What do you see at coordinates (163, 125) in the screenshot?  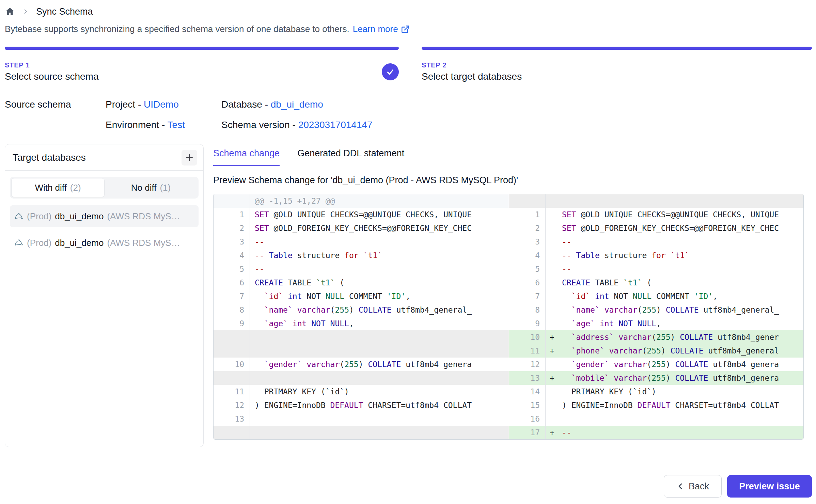 I see `source-environment: Environment - Test` at bounding box center [163, 125].